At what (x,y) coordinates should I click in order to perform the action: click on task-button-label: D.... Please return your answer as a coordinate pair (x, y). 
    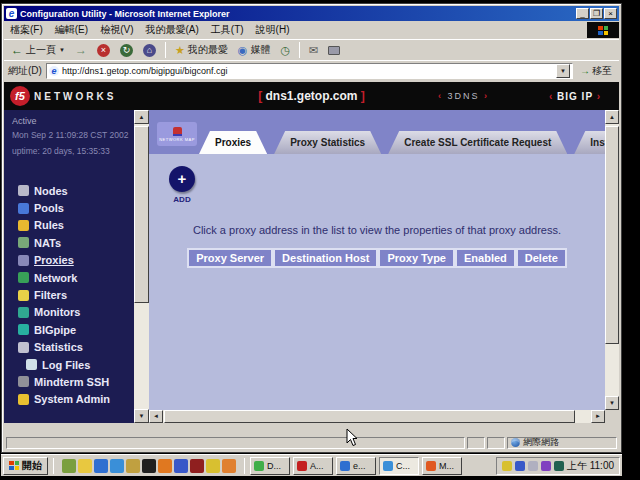
    Looking at the image, I should click on (274, 466).